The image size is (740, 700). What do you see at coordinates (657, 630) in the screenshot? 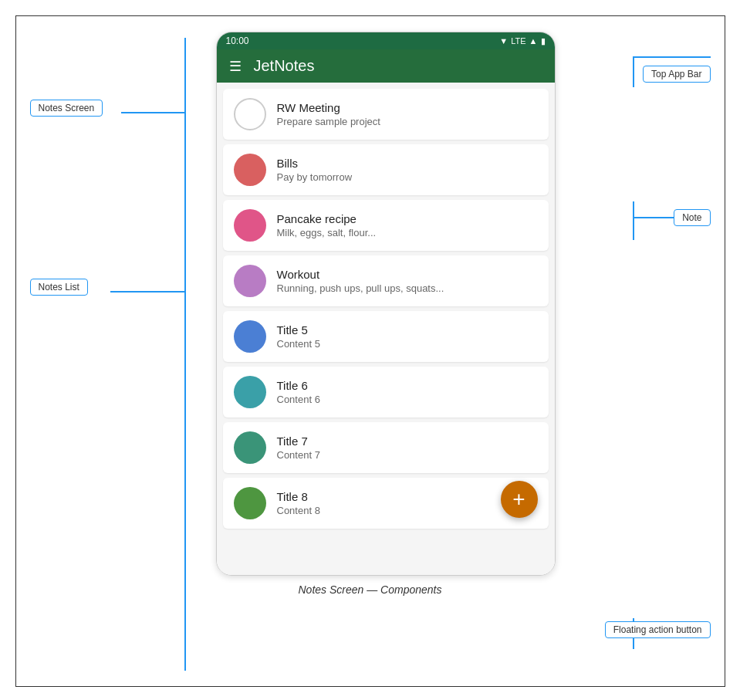
I see `fab-label: Floating action button` at bounding box center [657, 630].